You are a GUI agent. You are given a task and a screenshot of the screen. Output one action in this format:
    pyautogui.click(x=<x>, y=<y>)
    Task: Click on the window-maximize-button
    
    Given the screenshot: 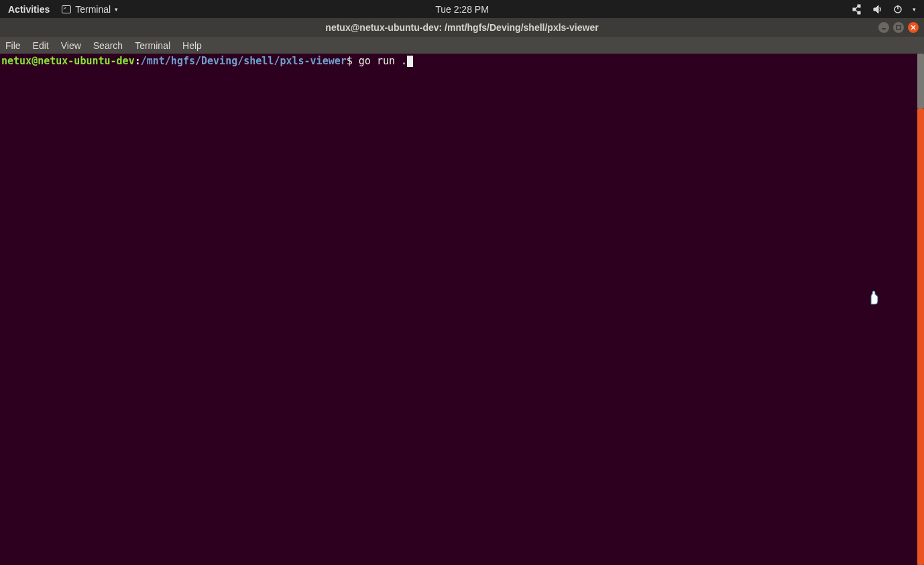 What is the action you would take?
    pyautogui.click(x=899, y=27)
    